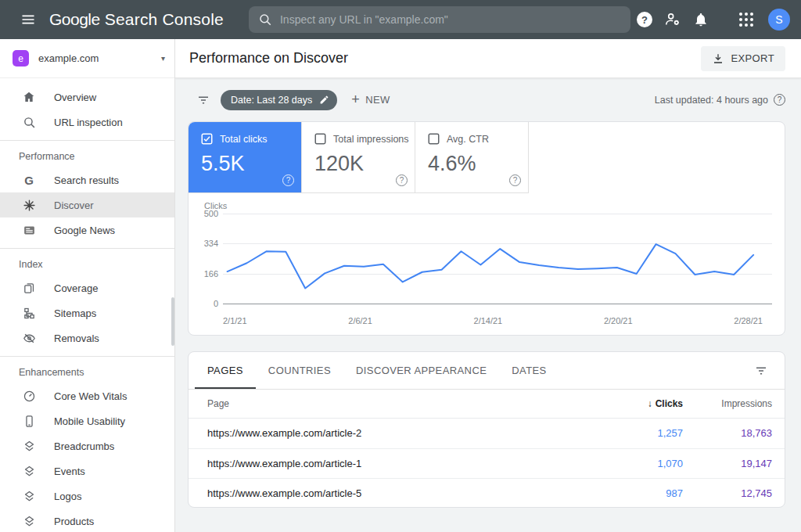 The image size is (801, 532). Describe the element at coordinates (487, 465) in the screenshot. I see `table-row: https://www.example.com/article-1 1,070 …` at that location.